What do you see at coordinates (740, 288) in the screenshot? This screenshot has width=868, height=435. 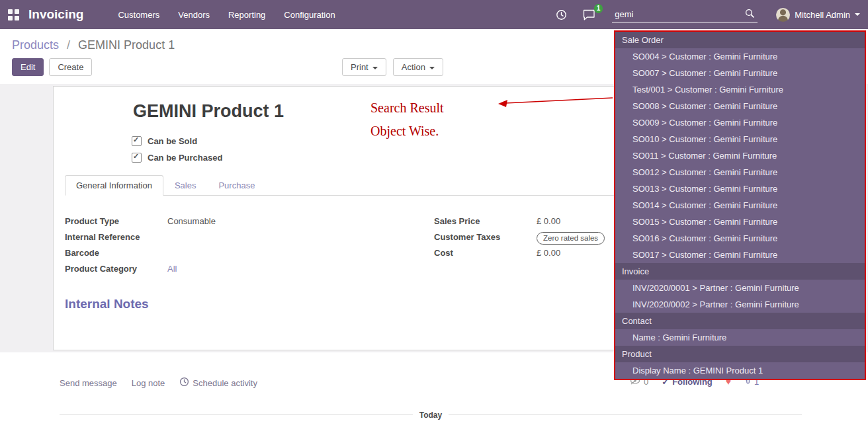 I see `search-result-item: INV/2020/0001 > Partner : Gemini Furnitu…` at bounding box center [740, 288].